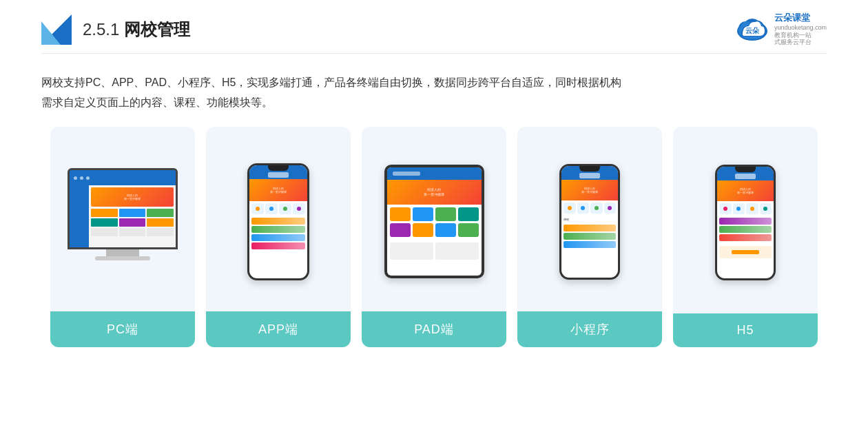 The width and height of the screenshot is (868, 434). Describe the element at coordinates (590, 222) in the screenshot. I see `miniapp-phone-mockup: 招进人的第一堂冲腿课 课程` at that location.